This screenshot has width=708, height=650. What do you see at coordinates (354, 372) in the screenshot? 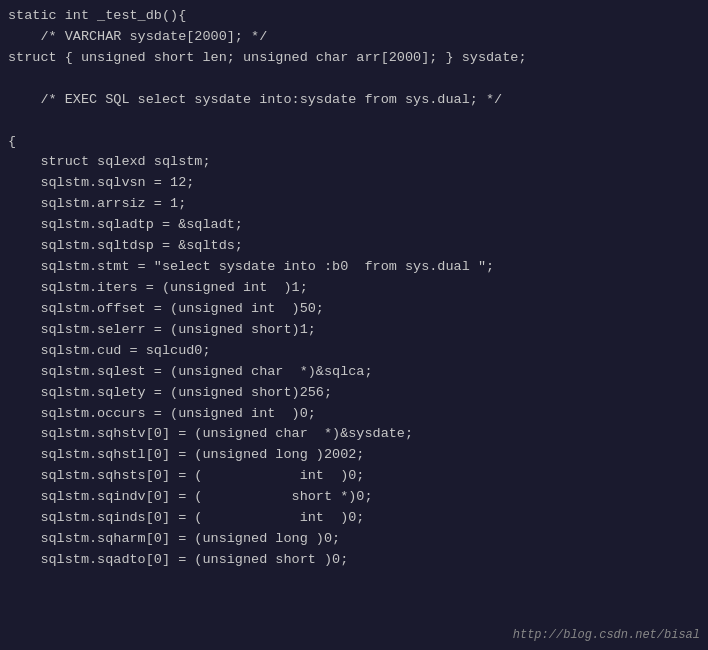
I see `code-line: sqlstm.sqlest = (unsigned char *)&sqlca;` at bounding box center [354, 372].